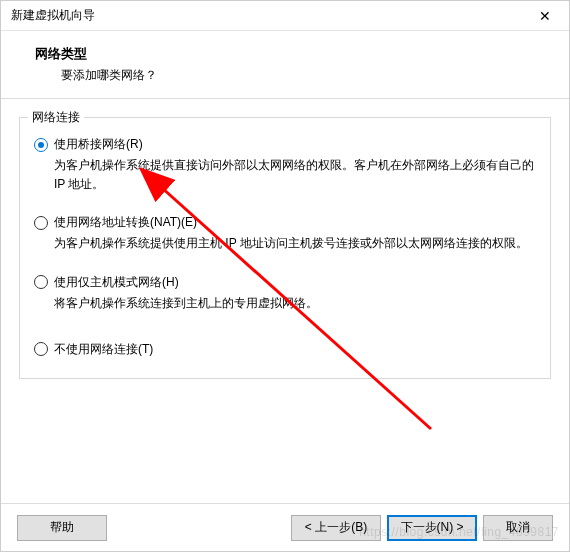 The height and width of the screenshot is (552, 570). What do you see at coordinates (285, 234) in the screenshot?
I see `option-nat: 使用网络地址转换(NAT)(E) 为客户机操作系统提供使用主机 IP 地址访问主…` at bounding box center [285, 234].